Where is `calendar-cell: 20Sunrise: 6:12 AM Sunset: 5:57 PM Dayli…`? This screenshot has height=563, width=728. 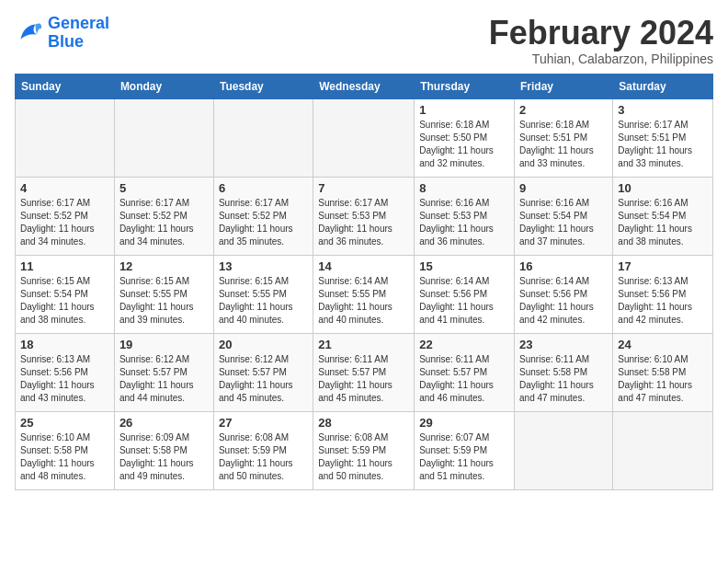 calendar-cell: 20Sunrise: 6:12 AM Sunset: 5:57 PM Dayli… is located at coordinates (263, 372).